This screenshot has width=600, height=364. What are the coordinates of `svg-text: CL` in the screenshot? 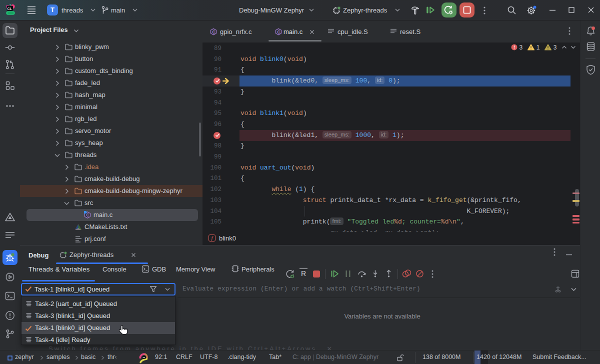 It's located at (10, 9).